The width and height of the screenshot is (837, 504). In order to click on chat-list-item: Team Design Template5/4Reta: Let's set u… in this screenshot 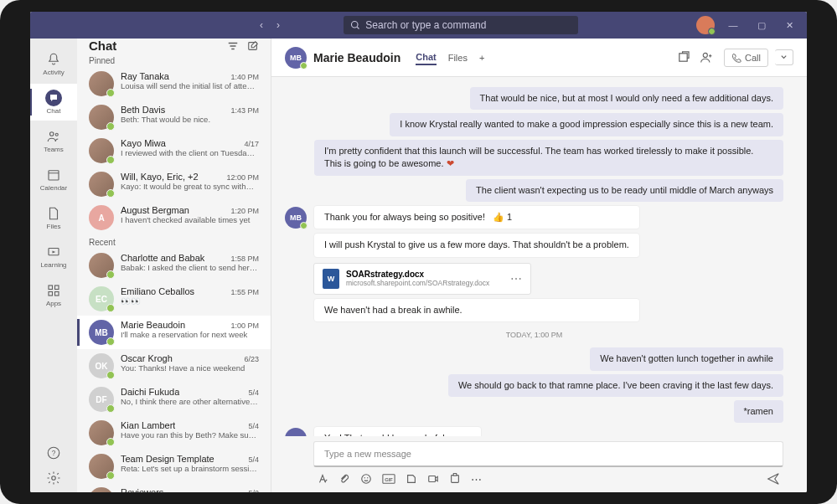, I will do `click(174, 466)`.